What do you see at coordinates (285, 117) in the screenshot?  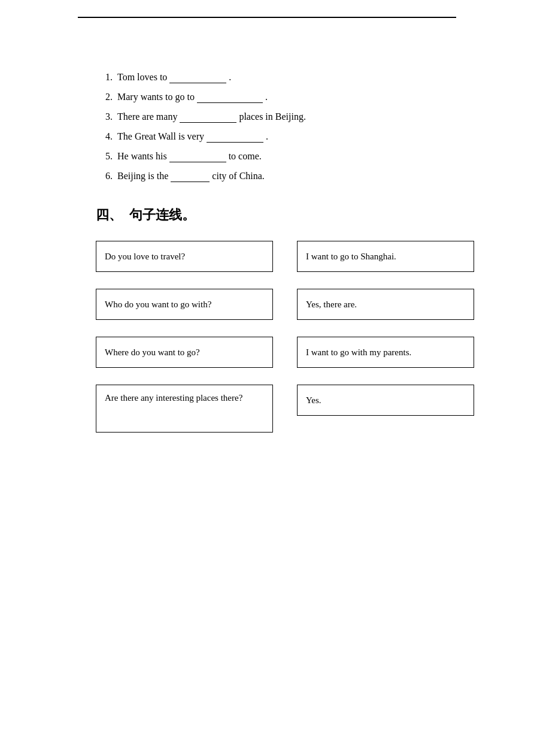 I see `fill-item-3: 3. There are many places in Beijing.` at bounding box center [285, 117].